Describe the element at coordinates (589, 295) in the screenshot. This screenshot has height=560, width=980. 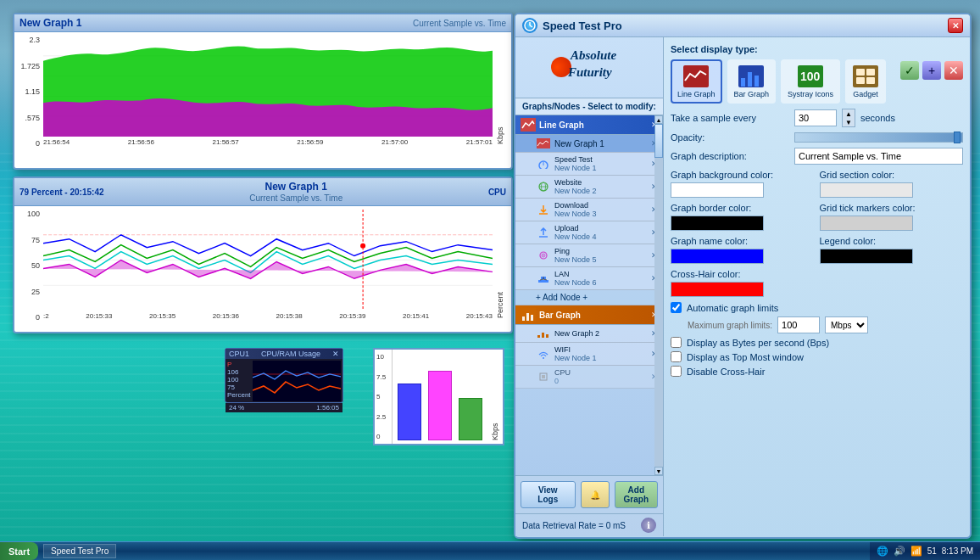
I see `node-list: Line Graph ✕ New Graph 1` at that location.